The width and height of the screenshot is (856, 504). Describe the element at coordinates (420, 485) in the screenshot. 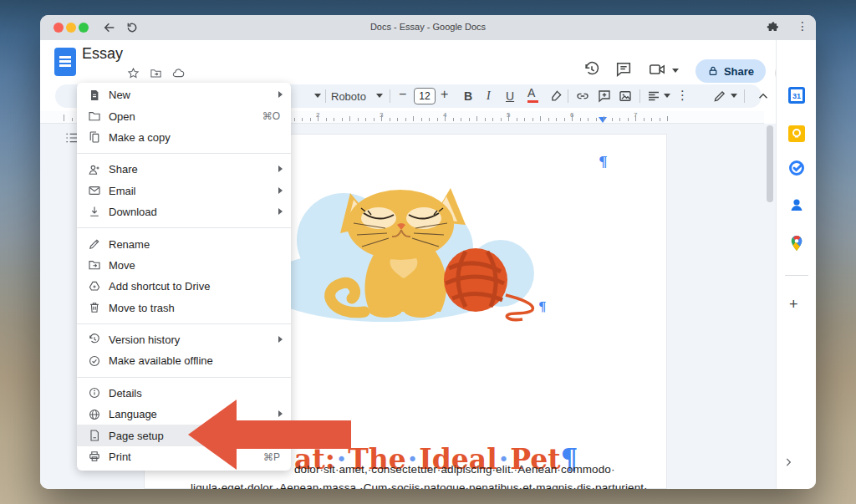

I see `body-text-line: ligula·eget·dolor.·Aenean·massa.·Cum·soc…` at that location.